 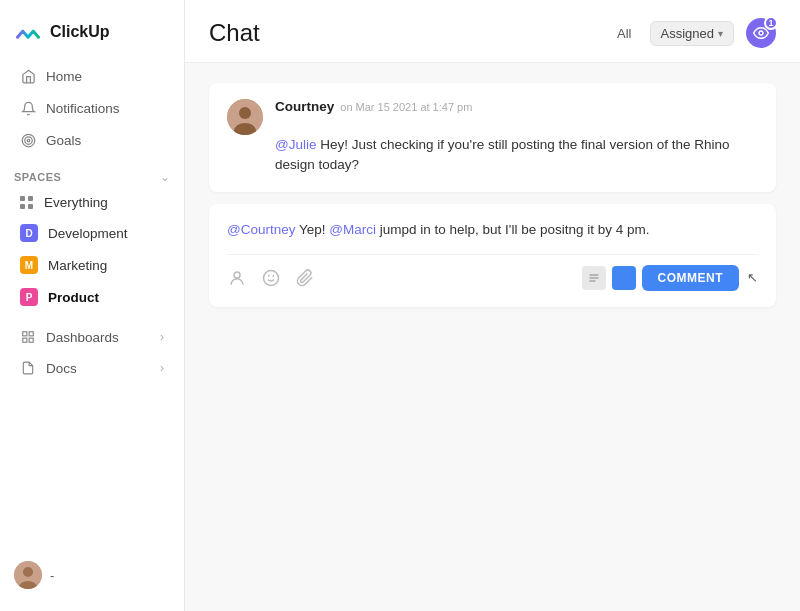 I want to click on format-icon-btn, so click(x=594, y=278).